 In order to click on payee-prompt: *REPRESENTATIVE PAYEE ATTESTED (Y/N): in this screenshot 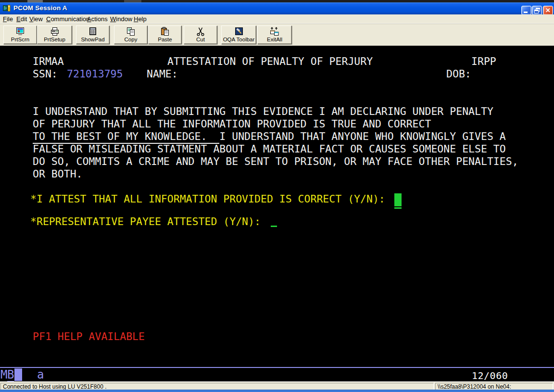, I will do `click(145, 222)`.